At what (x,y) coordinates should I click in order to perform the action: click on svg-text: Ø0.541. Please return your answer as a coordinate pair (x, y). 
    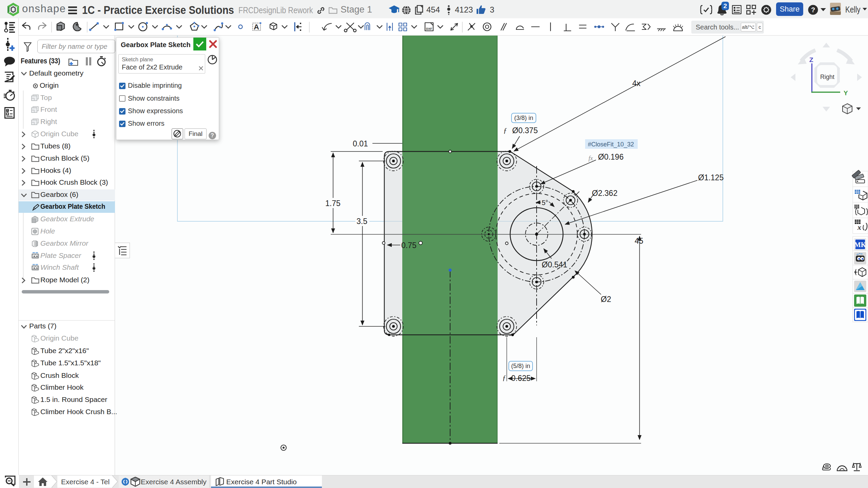
    Looking at the image, I should click on (554, 265).